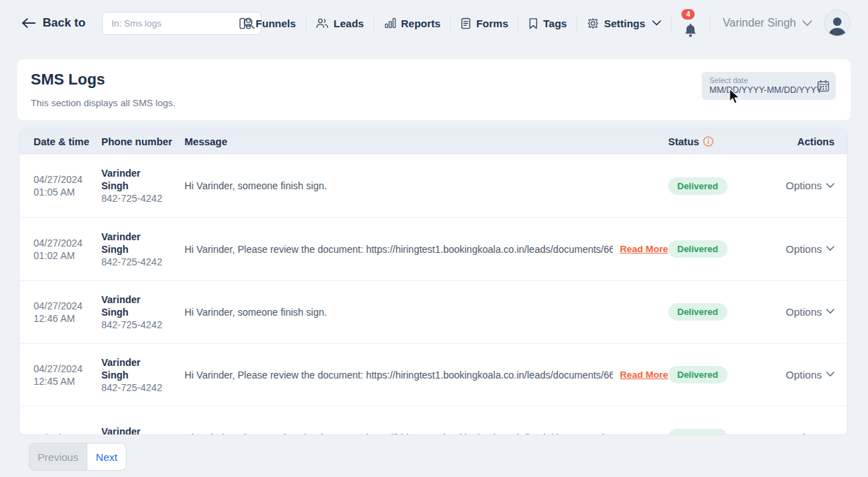 This screenshot has height=477, width=868. What do you see at coordinates (340, 24) in the screenshot?
I see `nav-item-leads: Leads` at bounding box center [340, 24].